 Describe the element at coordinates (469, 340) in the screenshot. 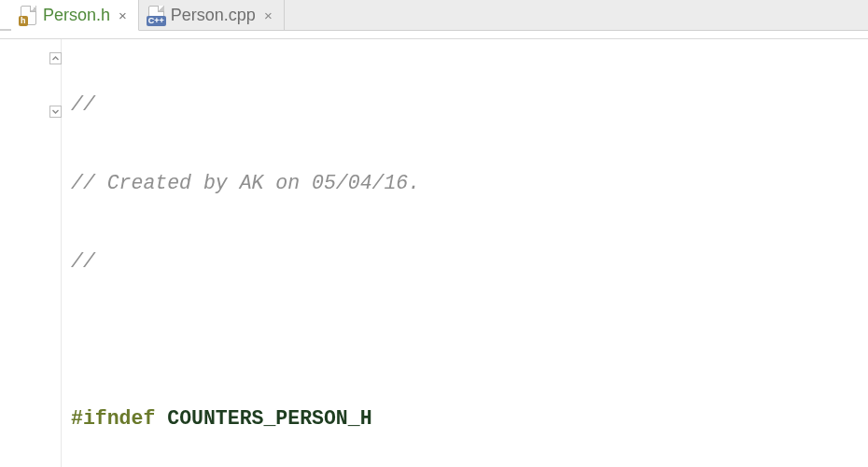

I see `code-line` at that location.